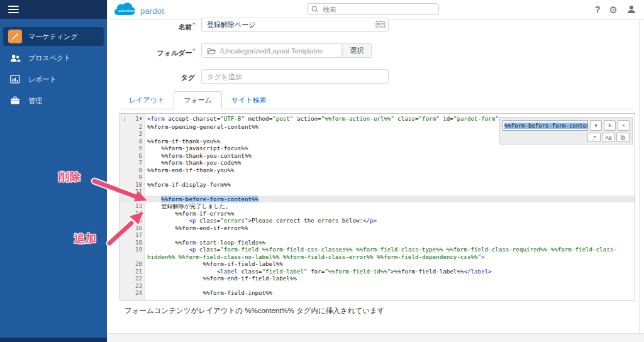  I want to click on code-text: %%form-thank-you-code%%, so click(389, 163).